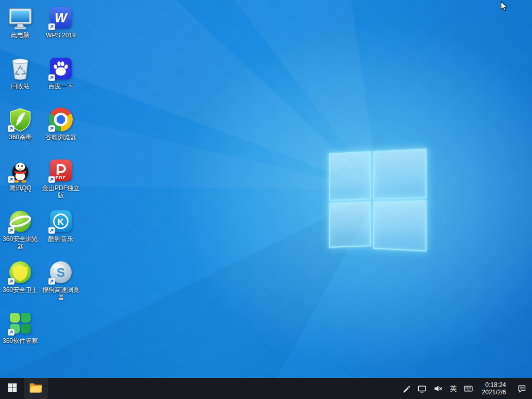 The height and width of the screenshot is (399, 532). What do you see at coordinates (61, 180) in the screenshot?
I see `desktop-icon-kingsoft-pdf: PDF 金山PDF独立版` at bounding box center [61, 180].